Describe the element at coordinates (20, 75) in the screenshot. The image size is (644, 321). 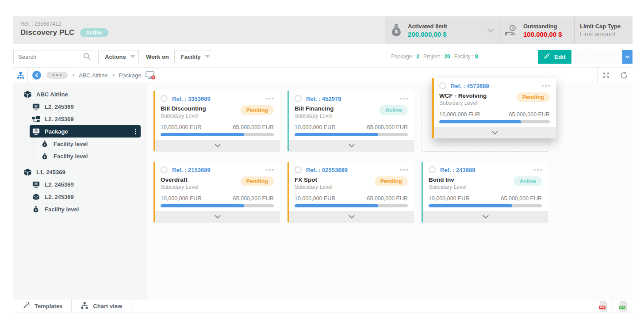
I see `hierarchy-view-button` at that location.